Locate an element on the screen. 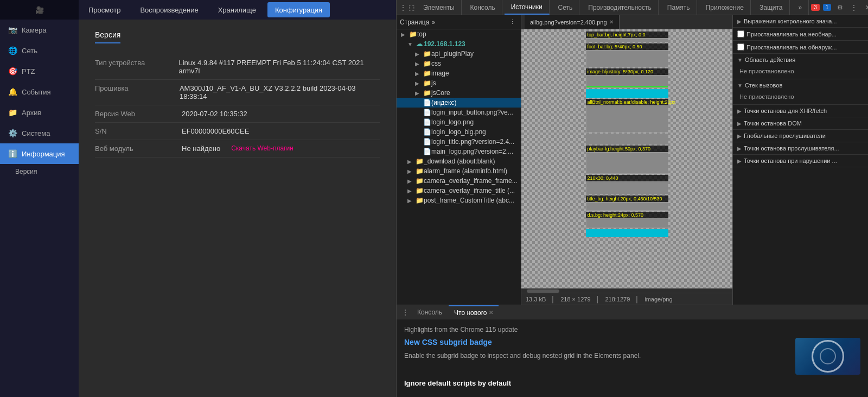 This screenshot has height=397, width=868. right-section-callstack-header: ▼ Стек вызовов is located at coordinates (801, 85).